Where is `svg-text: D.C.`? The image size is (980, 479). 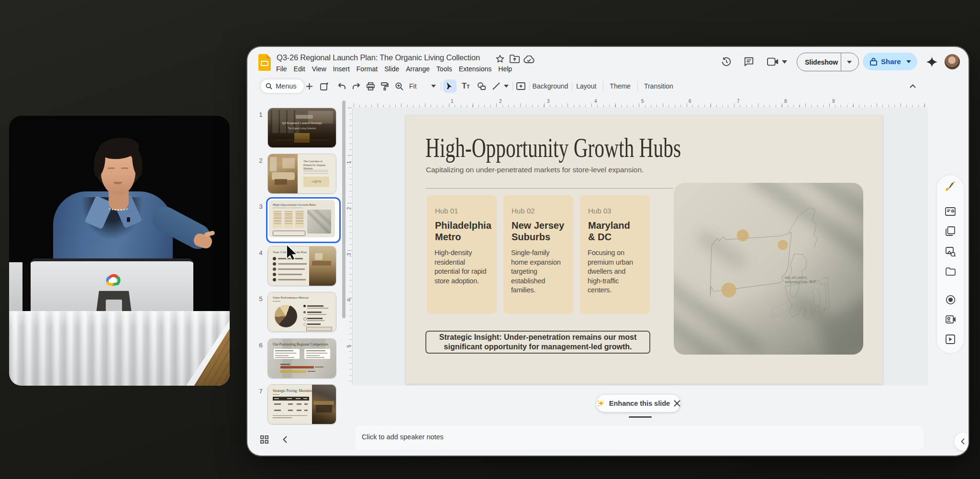 svg-text: D.C. is located at coordinates (813, 281).